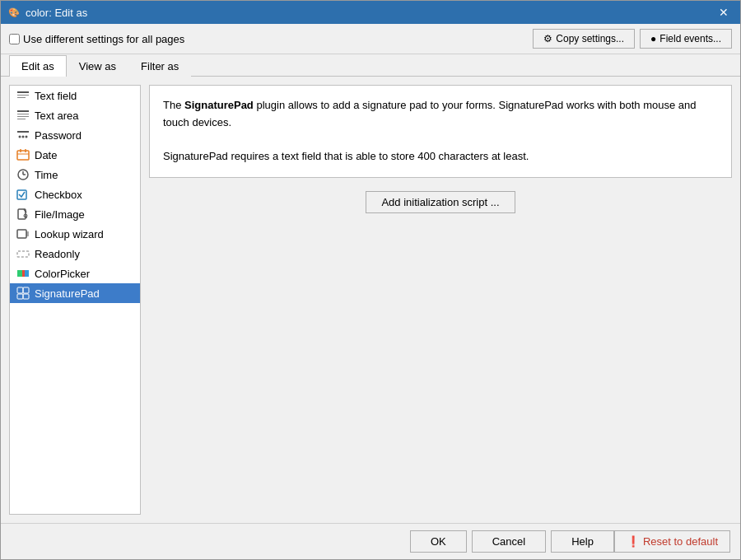 This screenshot has height=560, width=741. Describe the element at coordinates (75, 234) in the screenshot. I see `sidebar-item-lookup: Lookup wizard` at that location.